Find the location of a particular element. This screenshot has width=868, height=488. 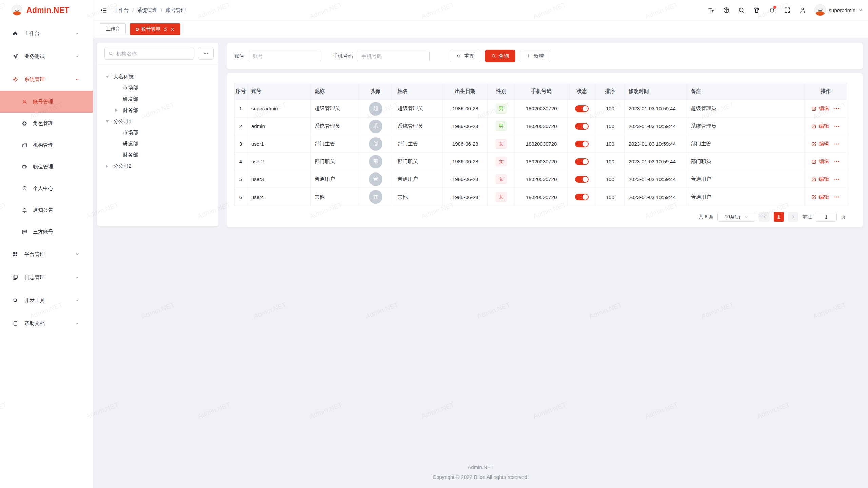

tree-node-1: 市场部 is located at coordinates (159, 88).